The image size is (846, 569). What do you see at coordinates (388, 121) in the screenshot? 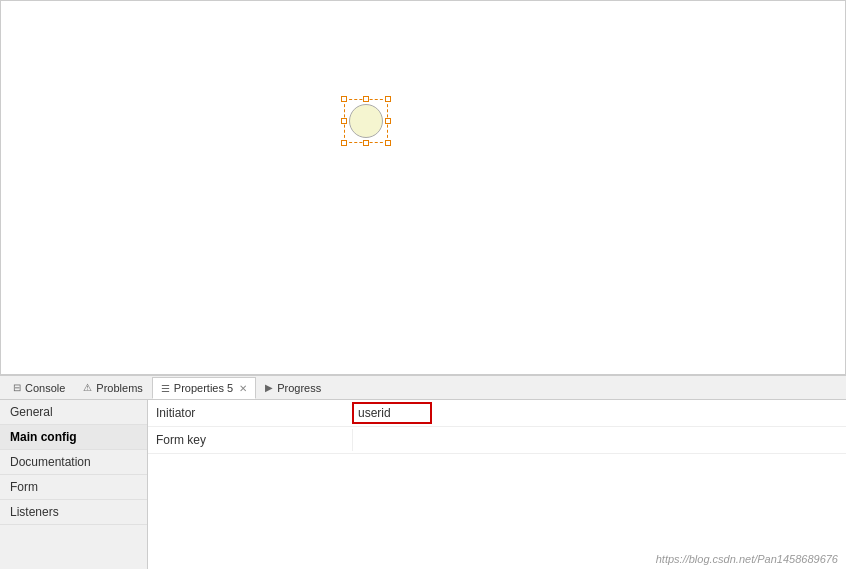
I see `handle-right` at bounding box center [388, 121].